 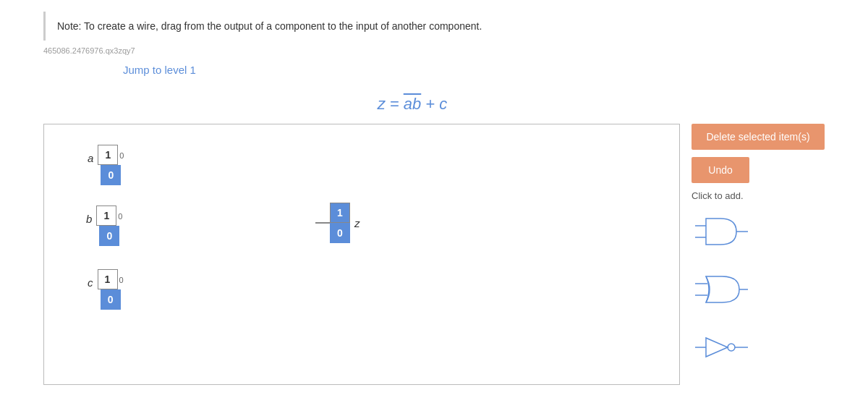 I want to click on sidebar: Delete selected item(s) Undo Click to ad…, so click(x=752, y=255).